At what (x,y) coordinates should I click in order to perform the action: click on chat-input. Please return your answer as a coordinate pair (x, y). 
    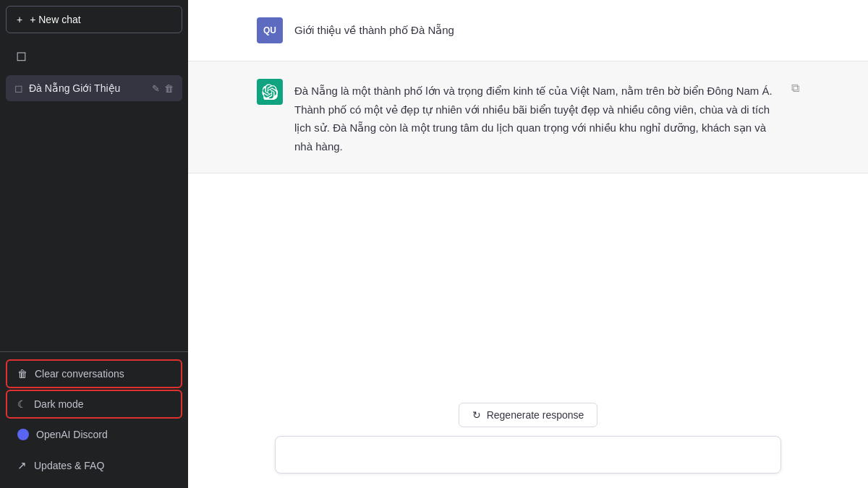
    Looking at the image, I should click on (528, 455).